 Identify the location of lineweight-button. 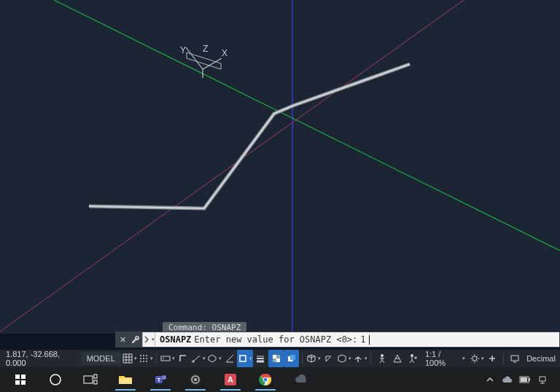
(261, 358).